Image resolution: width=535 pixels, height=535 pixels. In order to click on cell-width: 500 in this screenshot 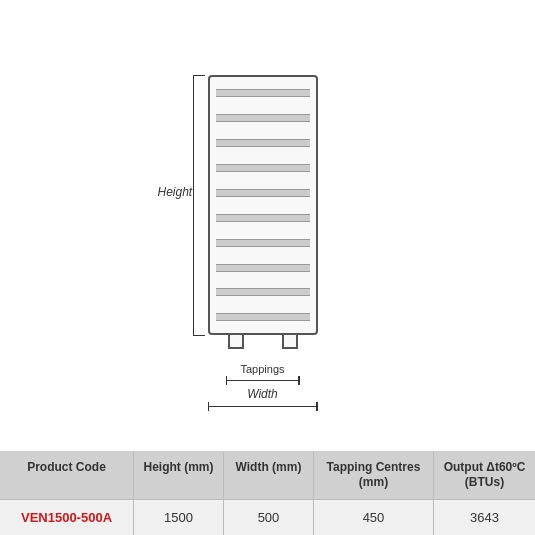, I will do `click(269, 518)`.